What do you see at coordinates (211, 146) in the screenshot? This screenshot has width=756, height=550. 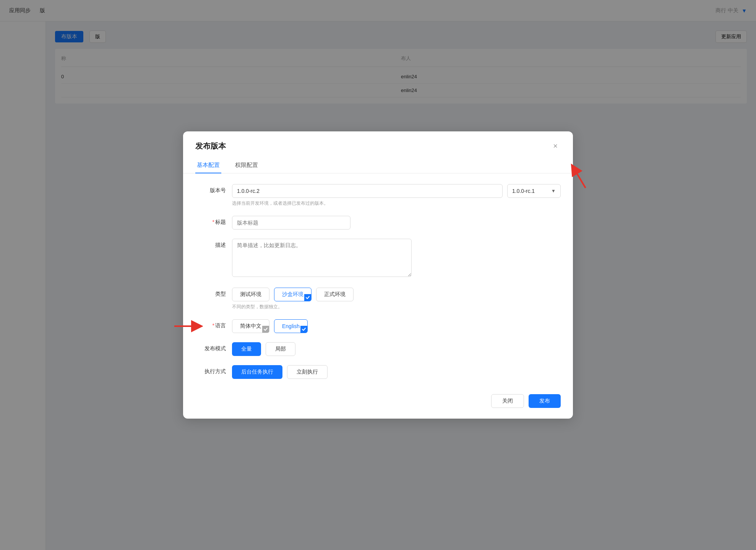 I see `dialog-title: 发布版本` at bounding box center [211, 146].